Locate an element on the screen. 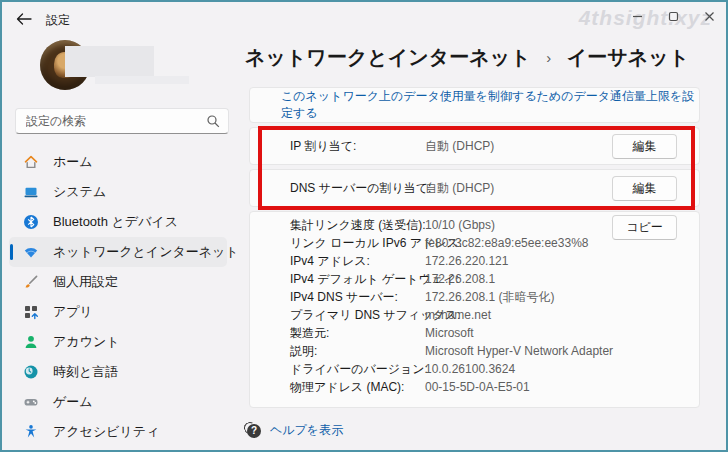 The height and width of the screenshot is (452, 728). detail-value: 172.26.208.1 is located at coordinates (460, 279).